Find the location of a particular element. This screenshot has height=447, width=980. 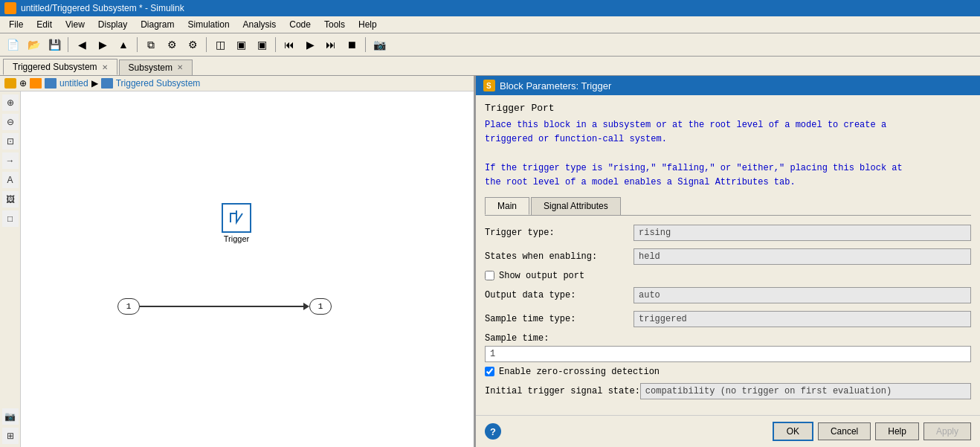

menu-code: Code is located at coordinates (300, 25).